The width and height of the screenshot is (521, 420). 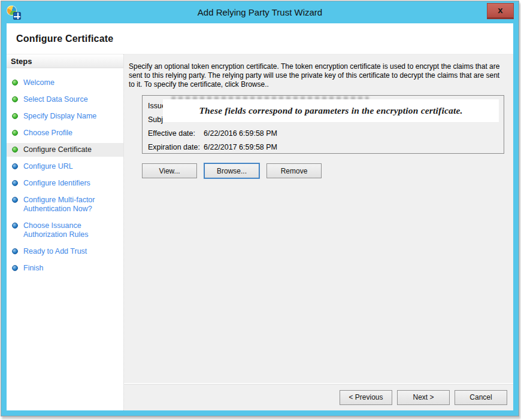 What do you see at coordinates (294, 171) in the screenshot?
I see `remove-button: Remove` at bounding box center [294, 171].